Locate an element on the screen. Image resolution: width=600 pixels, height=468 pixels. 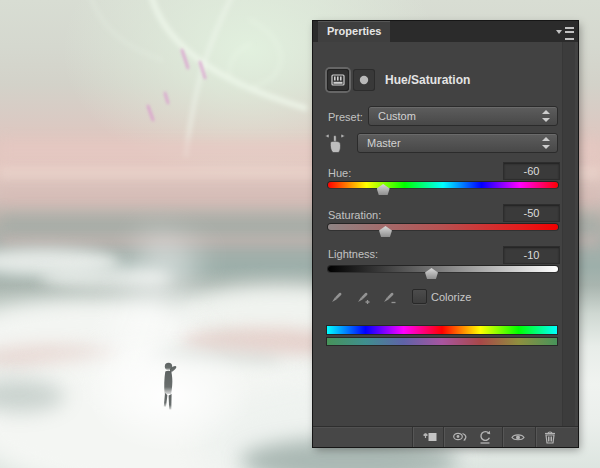
adjustment-controls-icon is located at coordinates (338, 80).